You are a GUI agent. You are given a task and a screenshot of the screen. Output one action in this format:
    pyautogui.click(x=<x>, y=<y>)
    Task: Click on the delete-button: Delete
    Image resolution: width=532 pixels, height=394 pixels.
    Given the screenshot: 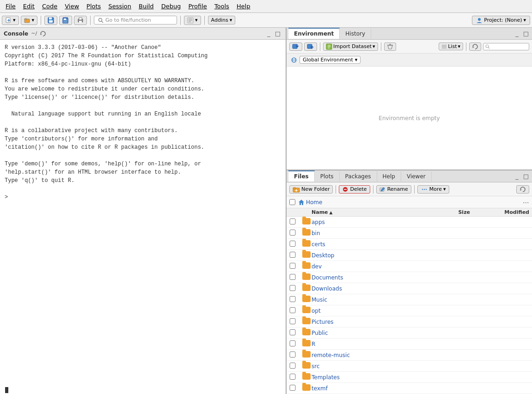 What is the action you would take?
    pyautogui.click(x=354, y=189)
    